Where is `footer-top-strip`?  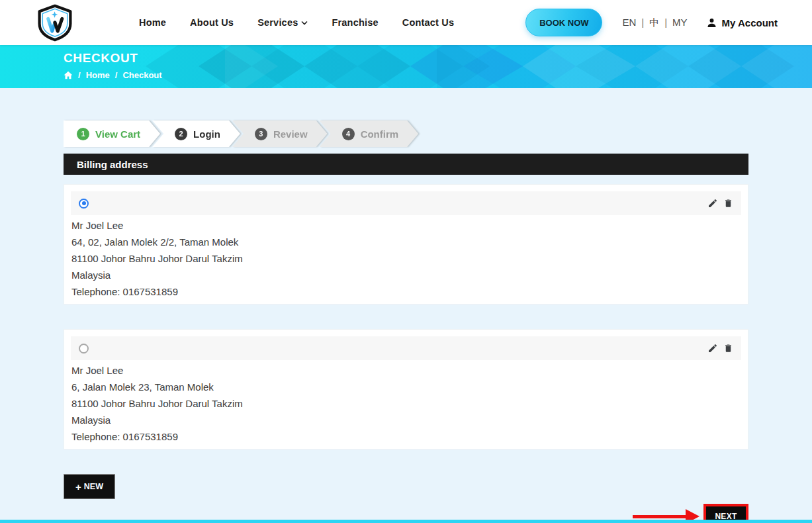 footer-top-strip is located at coordinates (406, 522).